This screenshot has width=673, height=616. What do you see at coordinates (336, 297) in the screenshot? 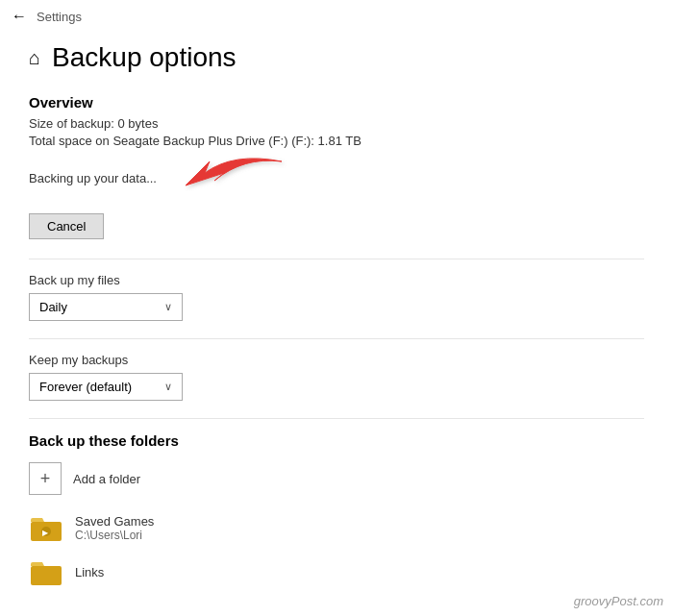
I see `backup-frequency-section: Back up my files Daily ∨` at bounding box center [336, 297].